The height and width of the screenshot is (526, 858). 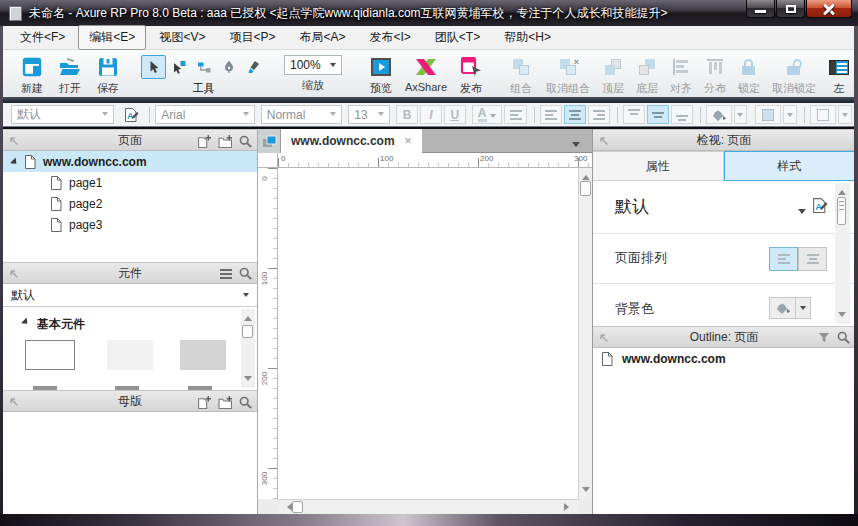 What do you see at coordinates (768, 114) in the screenshot?
I see `line-color-button` at bounding box center [768, 114].